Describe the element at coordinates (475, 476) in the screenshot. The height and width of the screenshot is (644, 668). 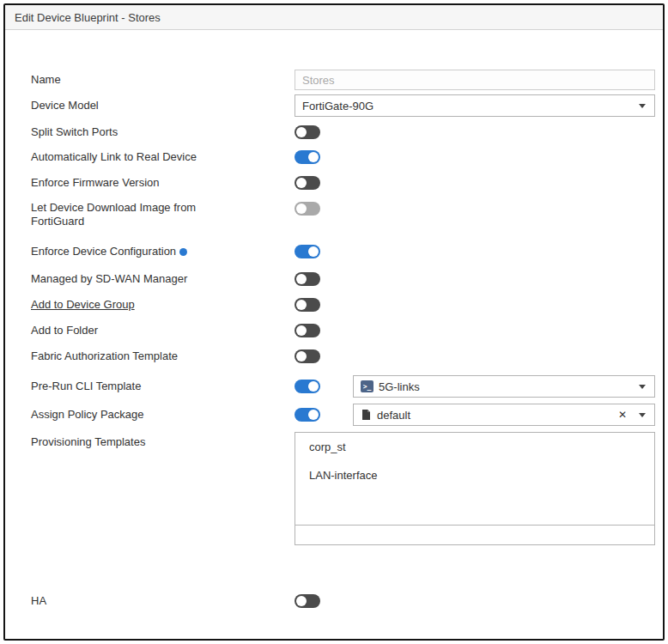
I see `list-item: LAN-interface` at that location.